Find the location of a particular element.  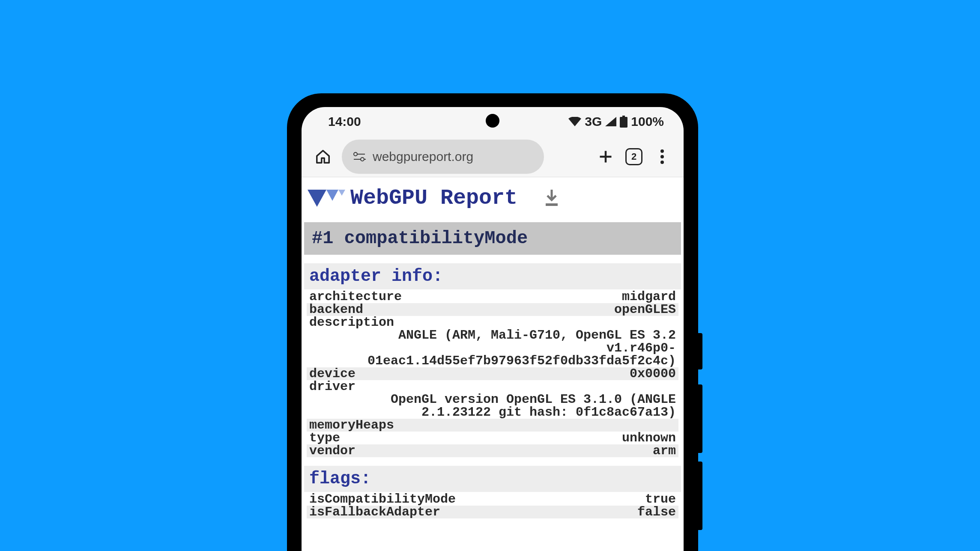

network-label: 3G is located at coordinates (593, 122).